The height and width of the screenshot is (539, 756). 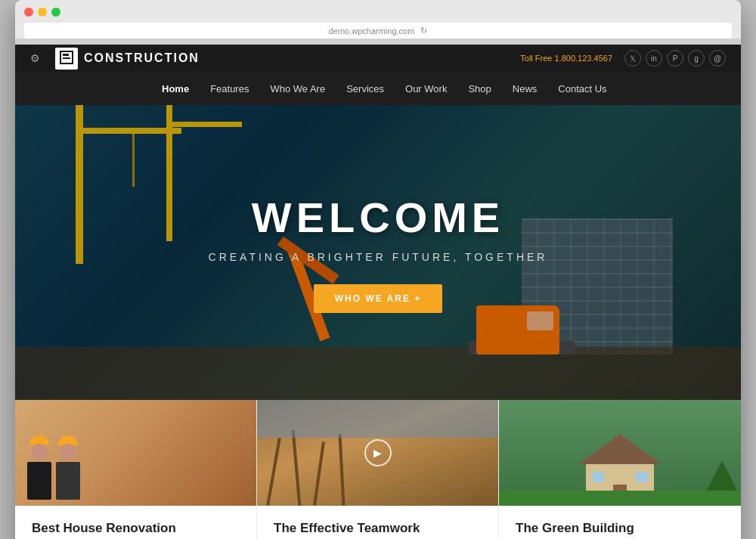 I want to click on house-roof, so click(x=620, y=449).